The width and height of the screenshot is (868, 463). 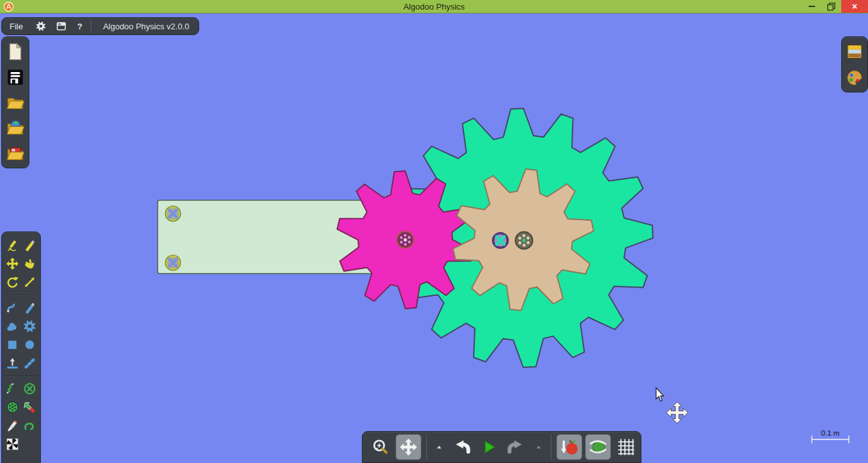 I want to click on box-icon, so click(x=13, y=344).